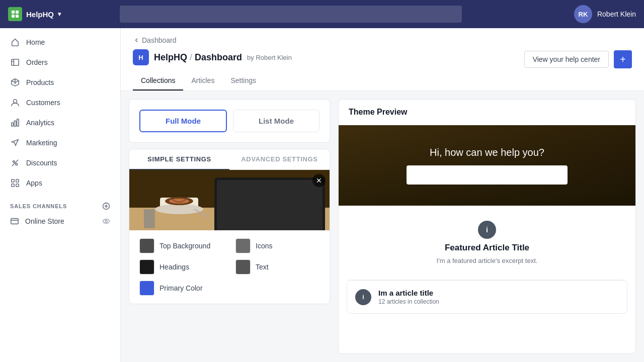 The width and height of the screenshot is (644, 362). I want to click on icons-swatch, so click(243, 246).